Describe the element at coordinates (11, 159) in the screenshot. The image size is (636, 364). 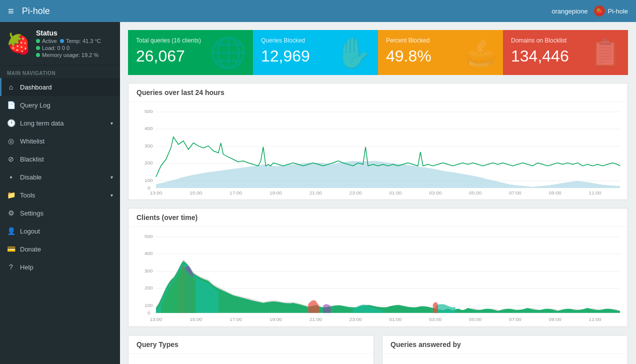
I see `blacklist-icon: ⊘` at that location.